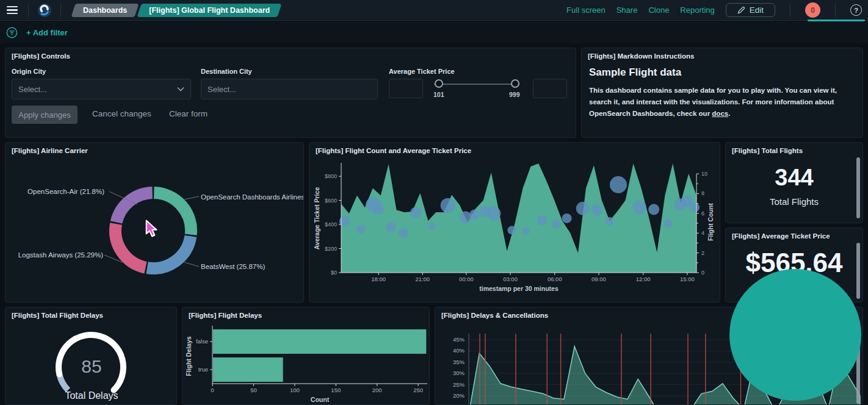  I want to click on menu-icon, so click(12, 10).